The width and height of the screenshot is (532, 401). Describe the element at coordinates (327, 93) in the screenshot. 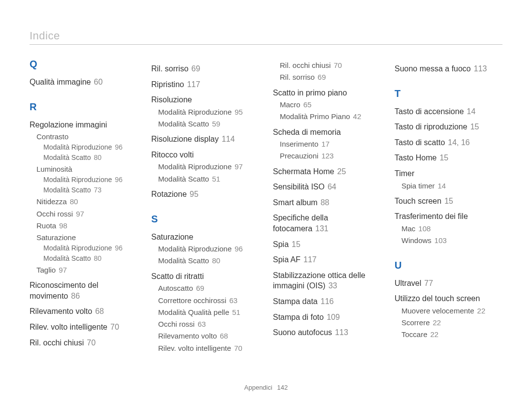

I see `index-entry: Scatto in primo piano` at that location.